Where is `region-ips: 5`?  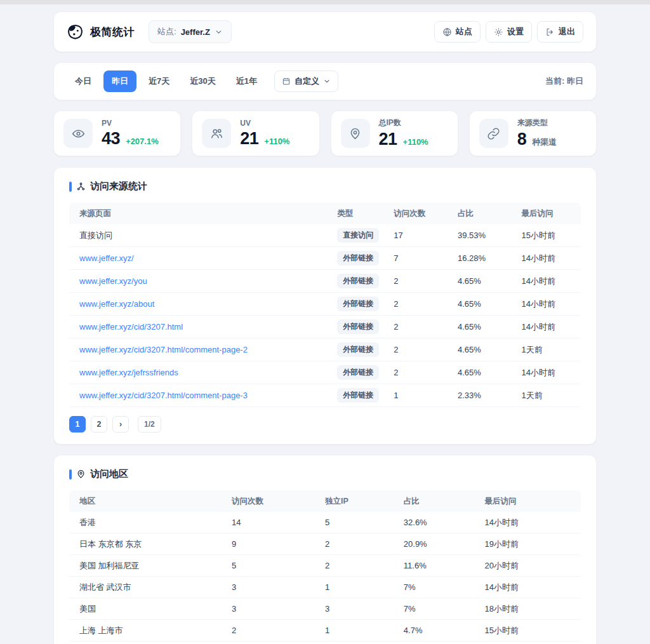
region-ips: 5 is located at coordinates (364, 522).